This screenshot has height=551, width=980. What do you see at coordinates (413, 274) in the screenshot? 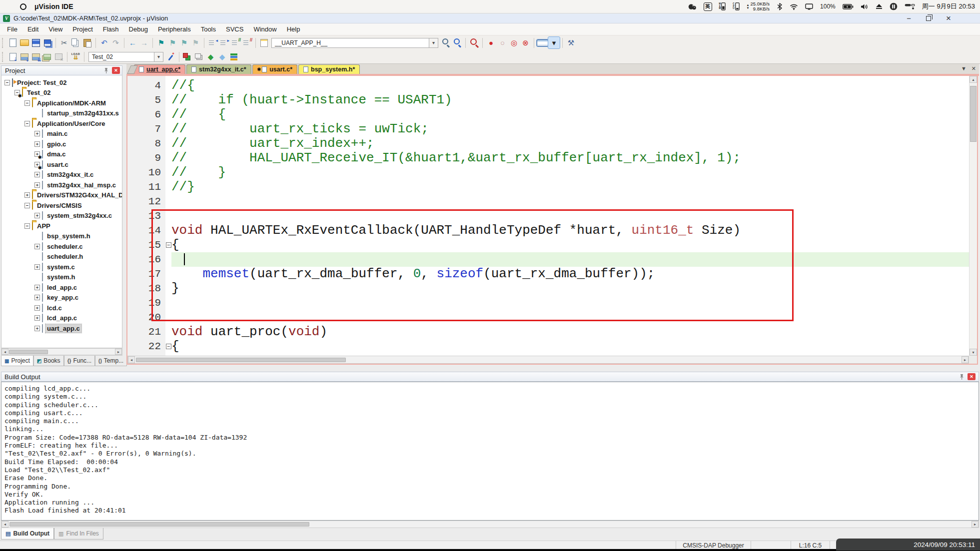
I see `code-text: memset(uart_rx_dma_buffer, 0, sizeof(uar…` at bounding box center [413, 274].